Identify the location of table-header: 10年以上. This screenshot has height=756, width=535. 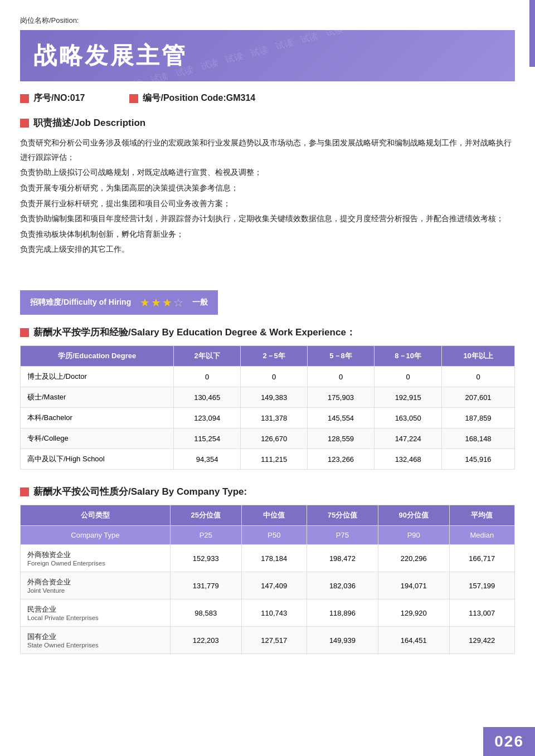
(478, 357).